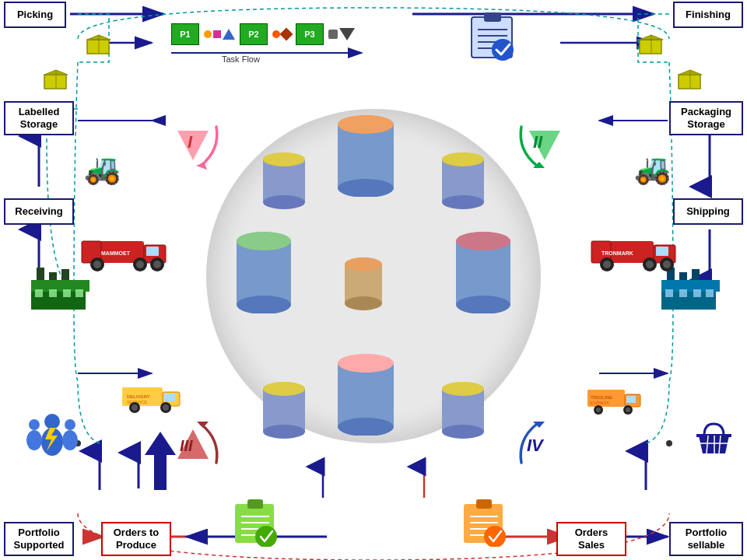 Image resolution: width=747 pixels, height=560 pixels. What do you see at coordinates (284, 412) in the screenshot?
I see `cylinder-bottom-left` at bounding box center [284, 412].